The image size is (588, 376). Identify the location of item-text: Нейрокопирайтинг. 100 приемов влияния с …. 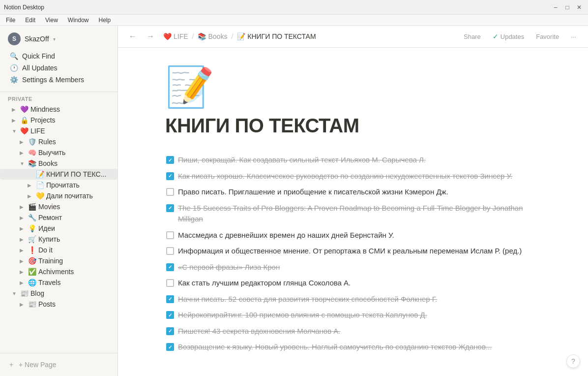
(359, 315).